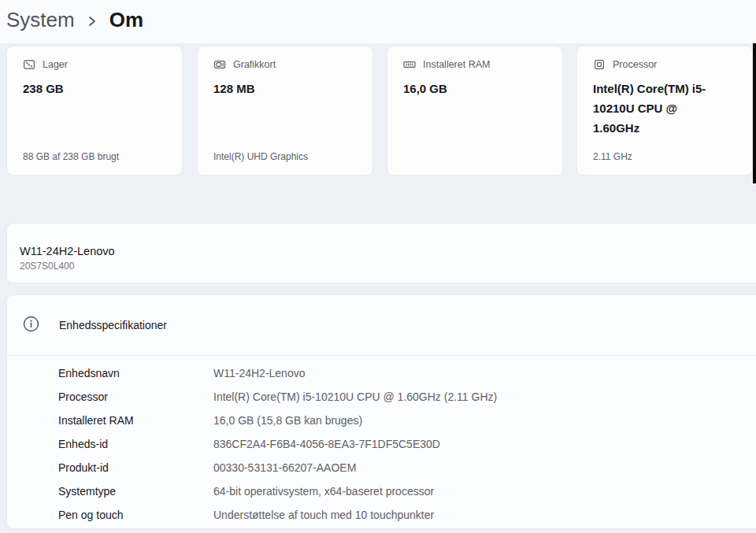  Describe the element at coordinates (68, 251) in the screenshot. I see `device-name: W11-24H2-Lenovo` at that location.